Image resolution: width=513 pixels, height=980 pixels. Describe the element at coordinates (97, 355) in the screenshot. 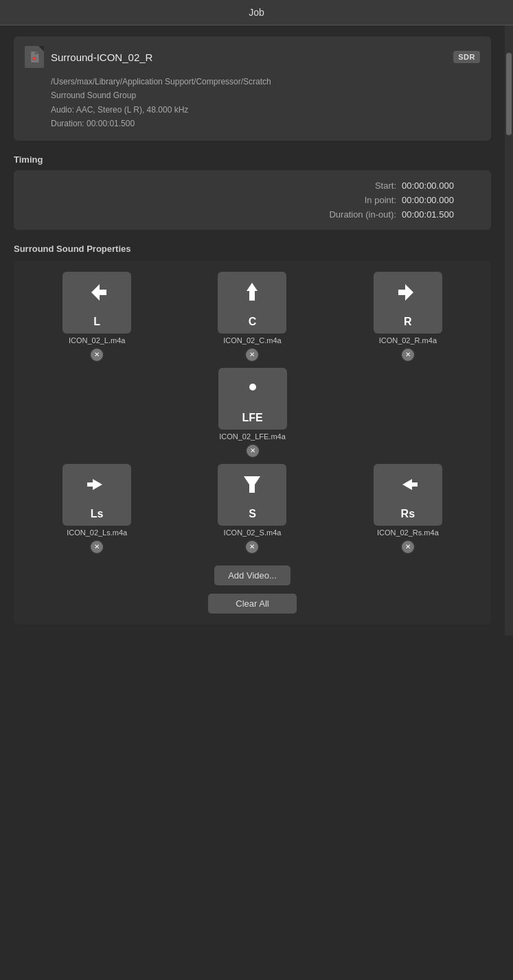

I see `channel-L-remove` at that location.